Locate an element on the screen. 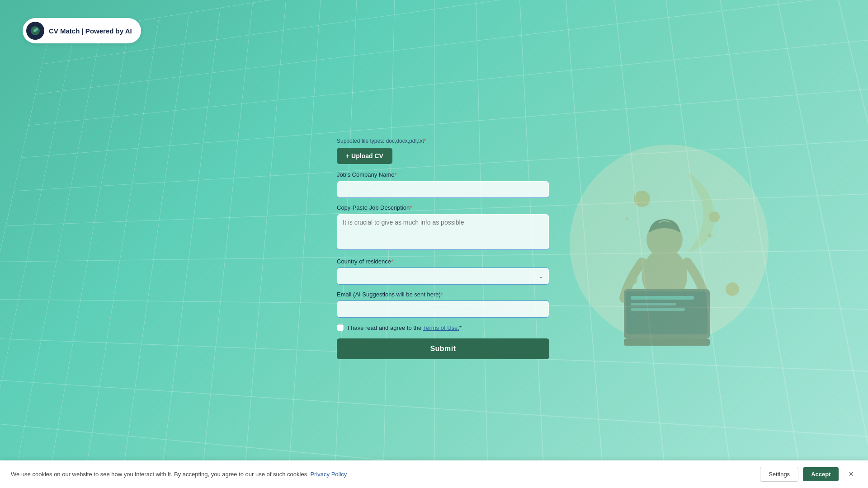 This screenshot has height=488, width=868. logo-icon is located at coordinates (35, 31).